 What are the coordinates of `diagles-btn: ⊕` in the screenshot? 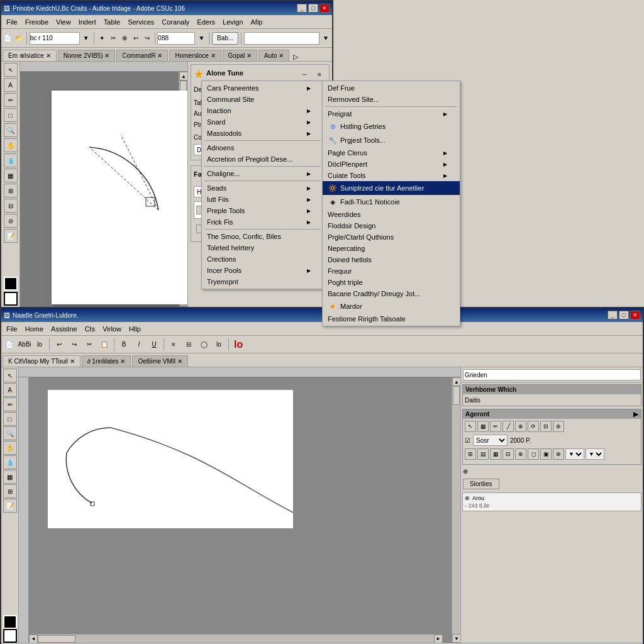 It's located at (465, 472).